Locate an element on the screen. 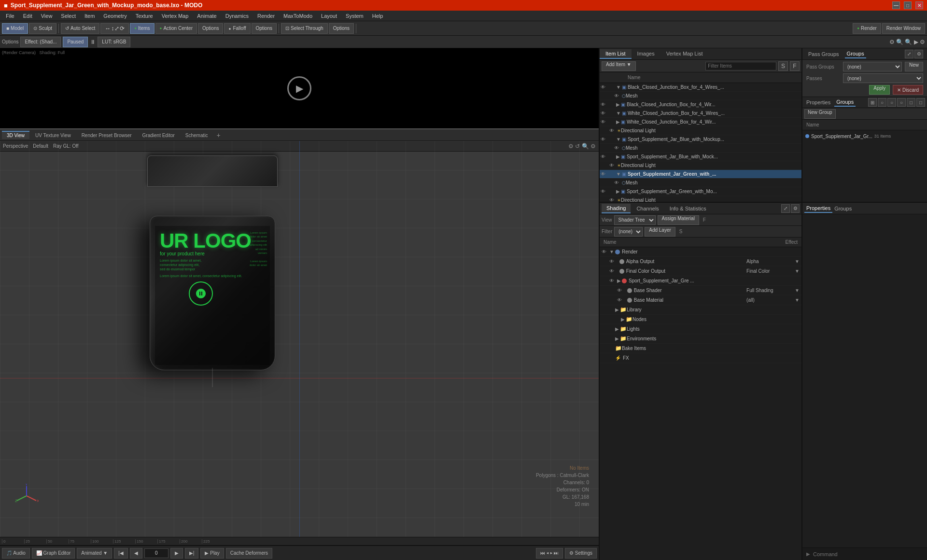  expand-panel-icon: ⤢ is located at coordinates (909, 54).